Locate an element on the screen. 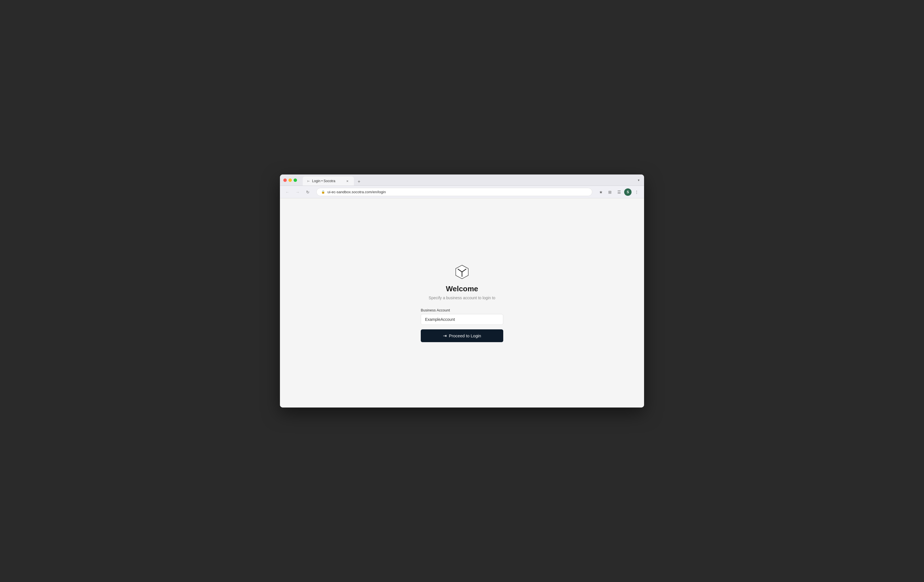  chrome-menu-icon: ⋮ is located at coordinates (637, 192).